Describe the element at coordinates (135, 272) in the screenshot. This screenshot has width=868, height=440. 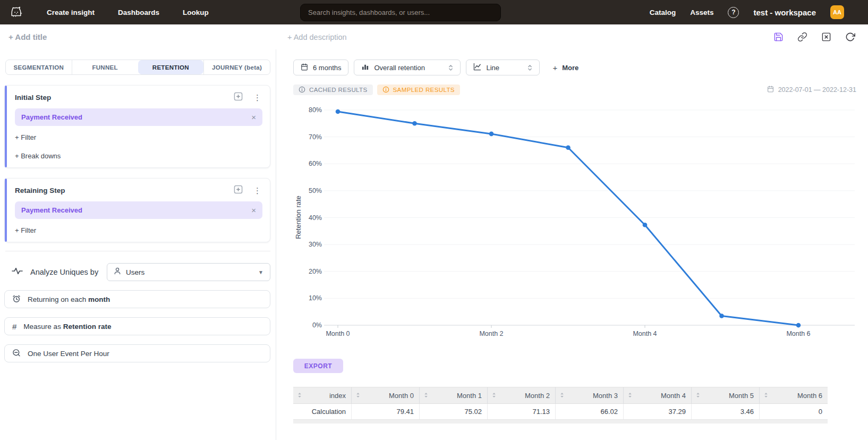
I see `analyze-entity-value: Users` at that location.